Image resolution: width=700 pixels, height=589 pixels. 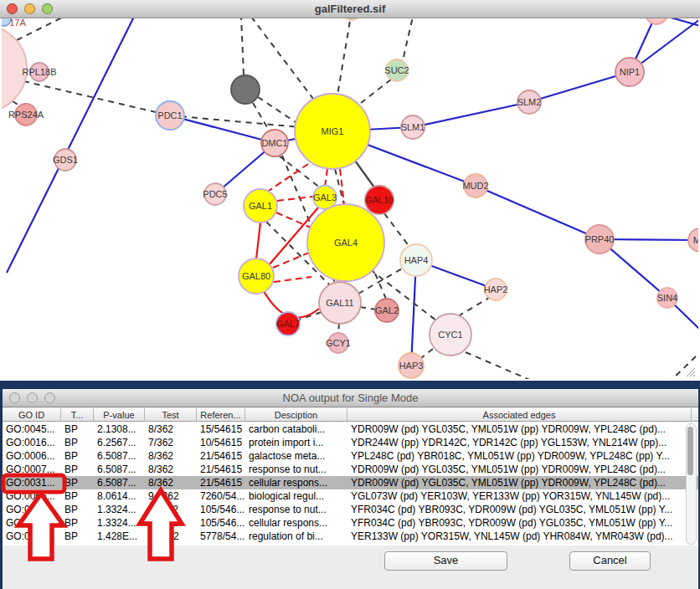 I want to click on cell-r3-c4: 21/54615, so click(x=221, y=469).